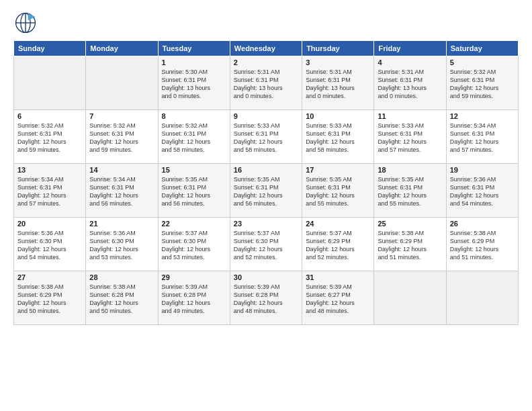 This screenshot has width=532, height=411. Describe the element at coordinates (50, 48) in the screenshot. I see `day-header-sunday: Sunday` at that location.